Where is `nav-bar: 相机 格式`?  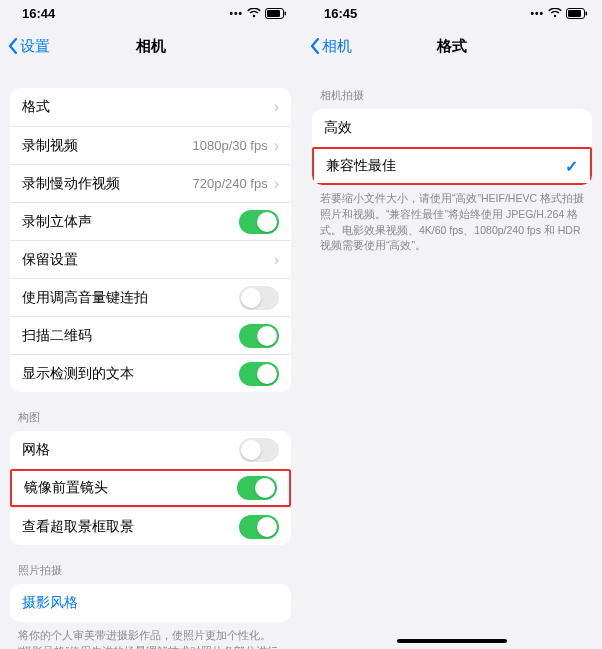
nav-bar: 相机 格式 is located at coordinates (452, 46).